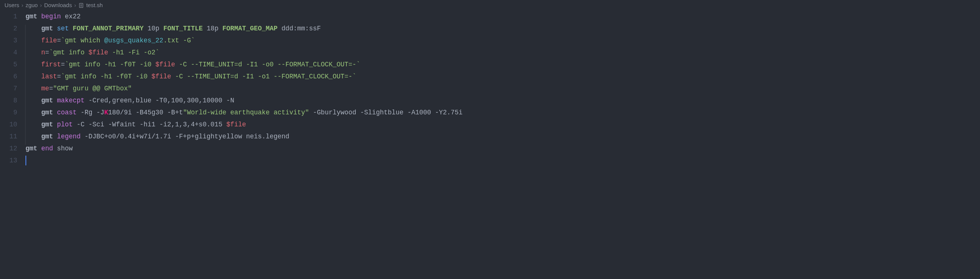 This screenshot has height=279, width=980. Describe the element at coordinates (8, 161) in the screenshot. I see `line-number: 13` at that location.